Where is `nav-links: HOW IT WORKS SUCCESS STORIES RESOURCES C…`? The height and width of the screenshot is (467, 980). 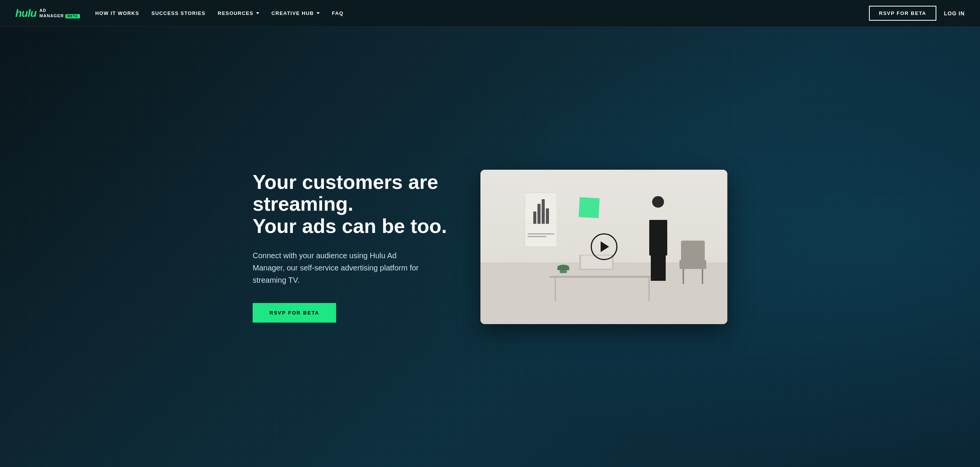
nav-links: HOW IT WORKS SUCCESS STORIES RESOURCES C… is located at coordinates (220, 13).